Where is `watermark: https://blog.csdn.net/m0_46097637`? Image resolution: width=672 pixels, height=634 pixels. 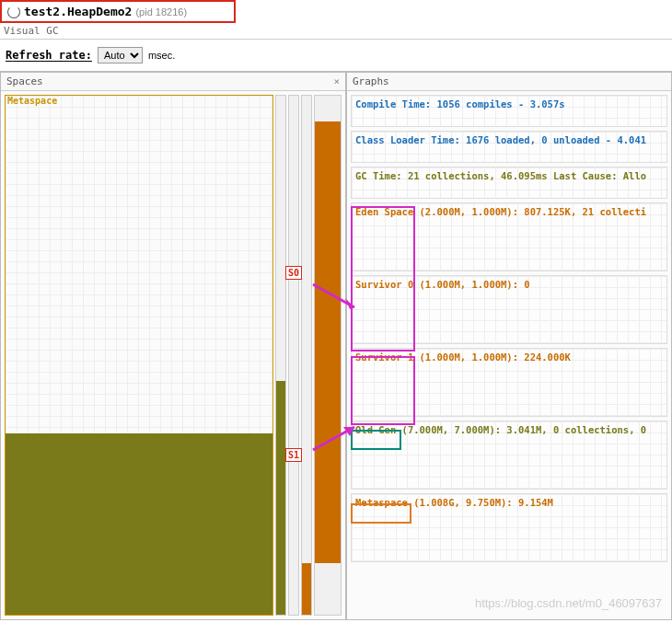 watermark: https://blog.csdn.net/m0_46097637 is located at coordinates (569, 604).